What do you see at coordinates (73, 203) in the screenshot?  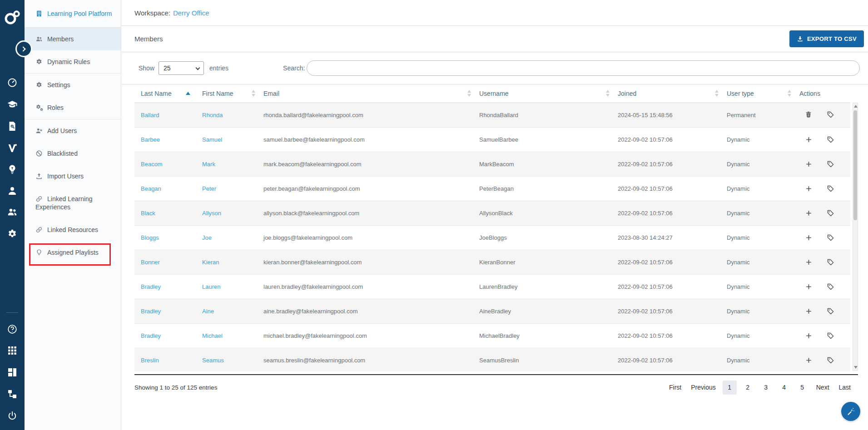 I see `sidebar-item-linked-learning-experiences: Linked Learning Experiences` at bounding box center [73, 203].